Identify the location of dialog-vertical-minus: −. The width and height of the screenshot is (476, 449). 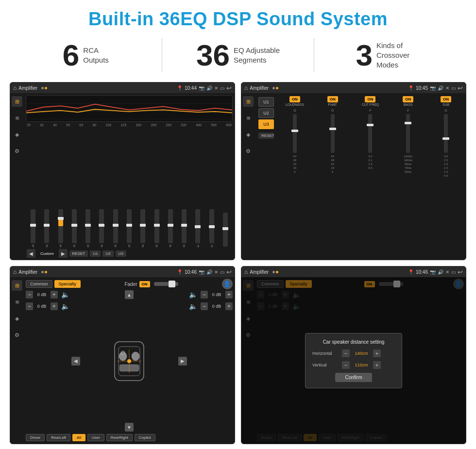
(346, 365).